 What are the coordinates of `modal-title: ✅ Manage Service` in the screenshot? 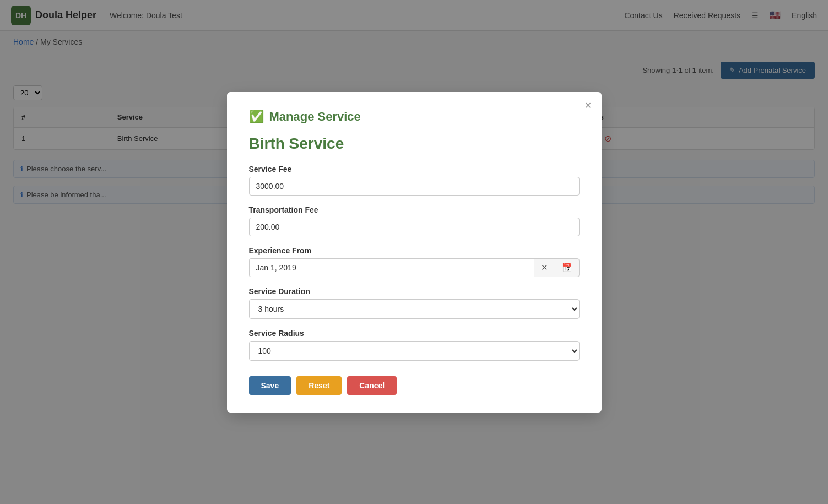 It's located at (414, 117).